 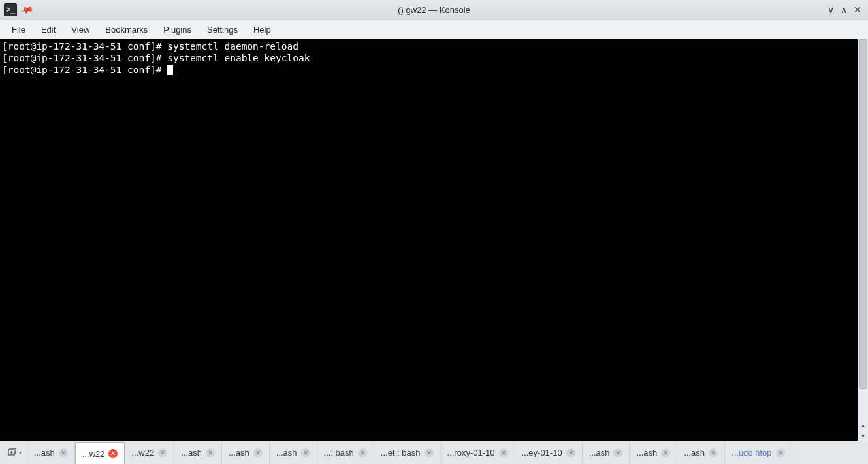 What do you see at coordinates (863, 425) in the screenshot?
I see `scroll-up-arrow: ▴` at bounding box center [863, 425].